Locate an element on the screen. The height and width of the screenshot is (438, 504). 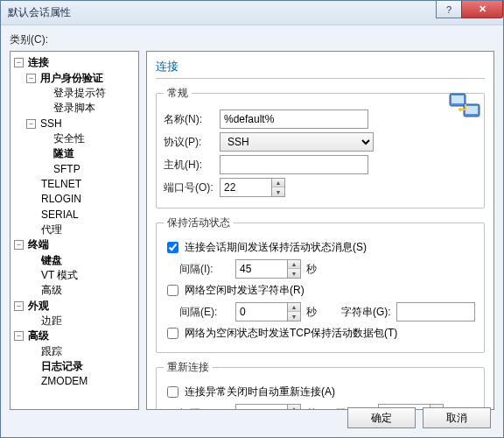
tcp-keepalive-row: 网络为空闲状态时发送TCP保持活动数据包(T) is located at coordinates (320, 333).